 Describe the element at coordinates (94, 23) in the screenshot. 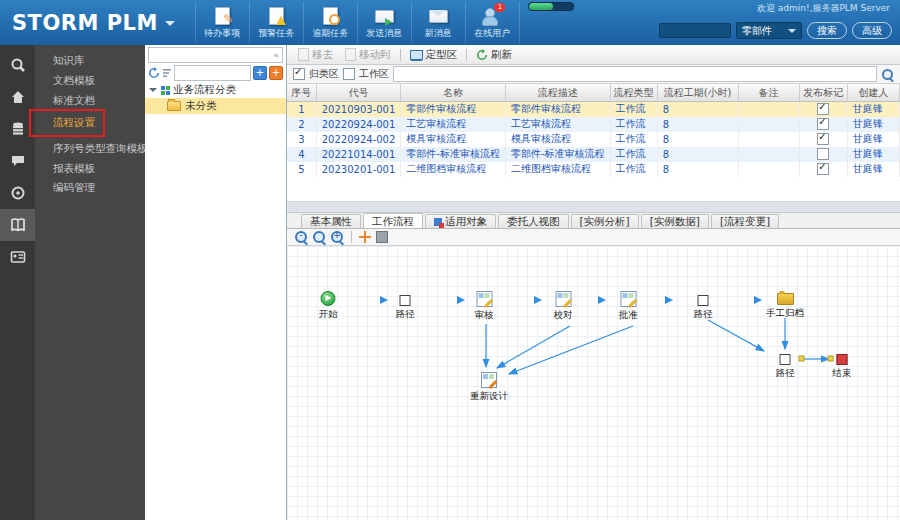

I see `app-logo: STORM PLM` at that location.